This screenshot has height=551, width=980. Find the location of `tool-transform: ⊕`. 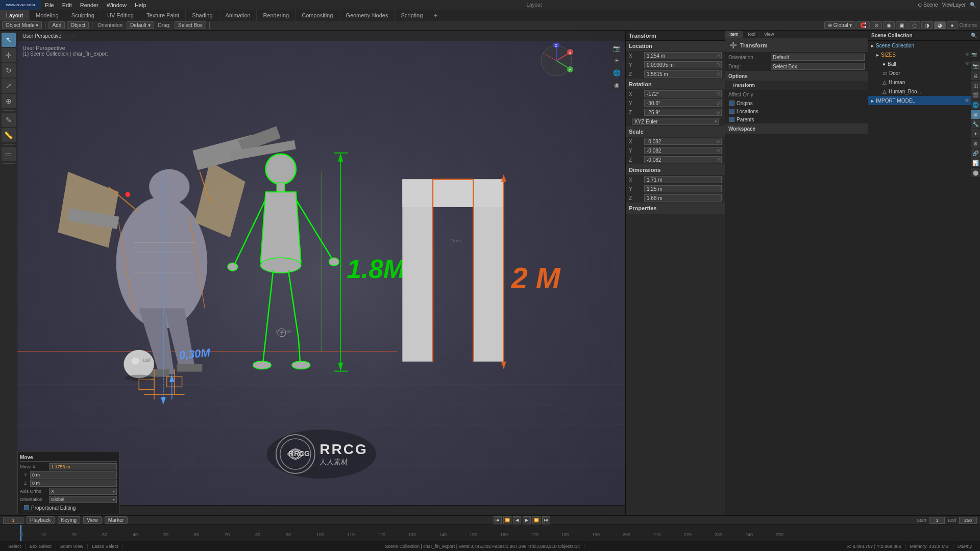

tool-transform: ⊕ is located at coordinates (9, 101).